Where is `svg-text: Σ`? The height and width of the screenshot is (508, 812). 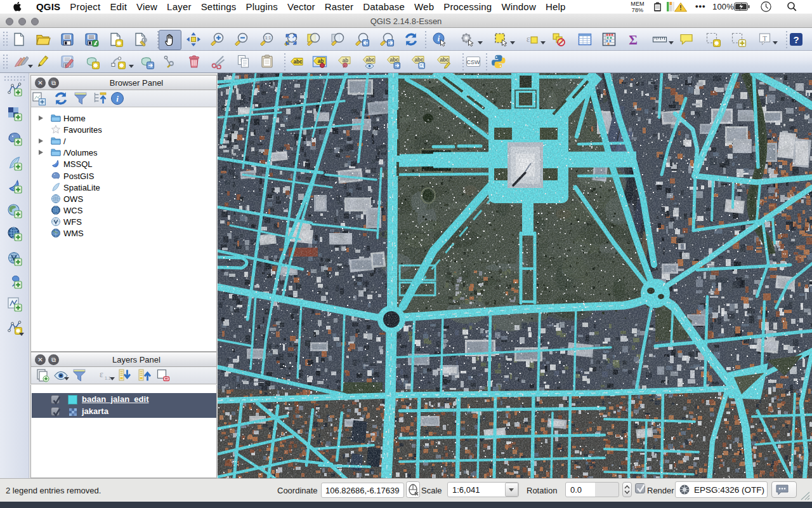 svg-text: Σ is located at coordinates (633, 40).